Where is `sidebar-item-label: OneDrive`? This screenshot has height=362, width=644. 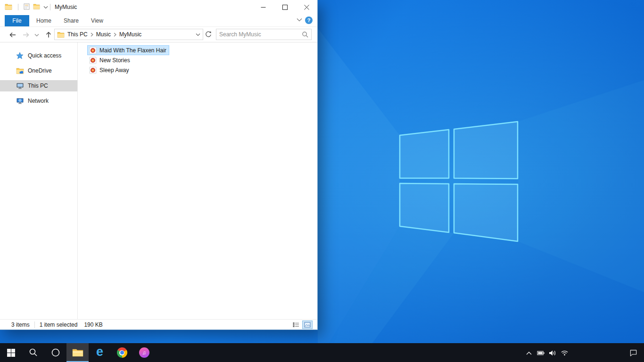 sidebar-item-label: OneDrive is located at coordinates (40, 71).